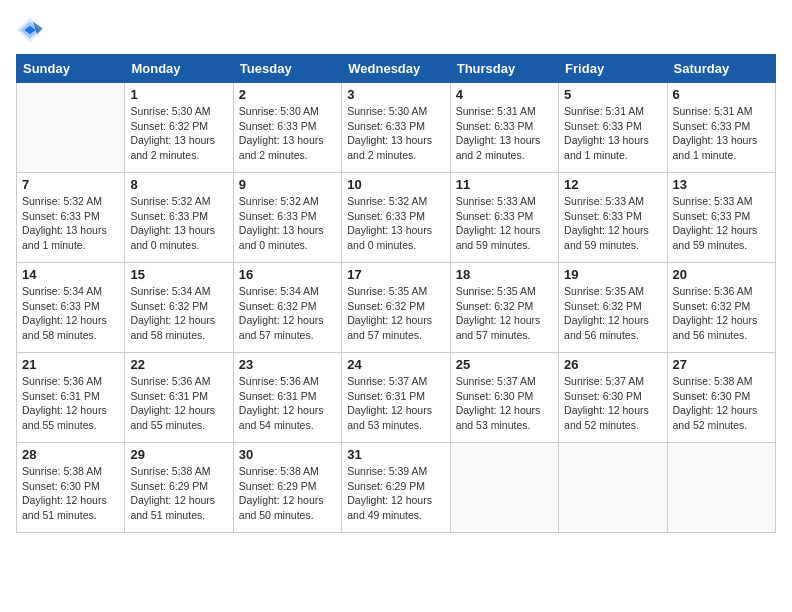  What do you see at coordinates (71, 398) in the screenshot?
I see `calendar-cell: 21Sunrise: 5:36 AM Sunset: 6:31 PM Dayli…` at bounding box center [71, 398].